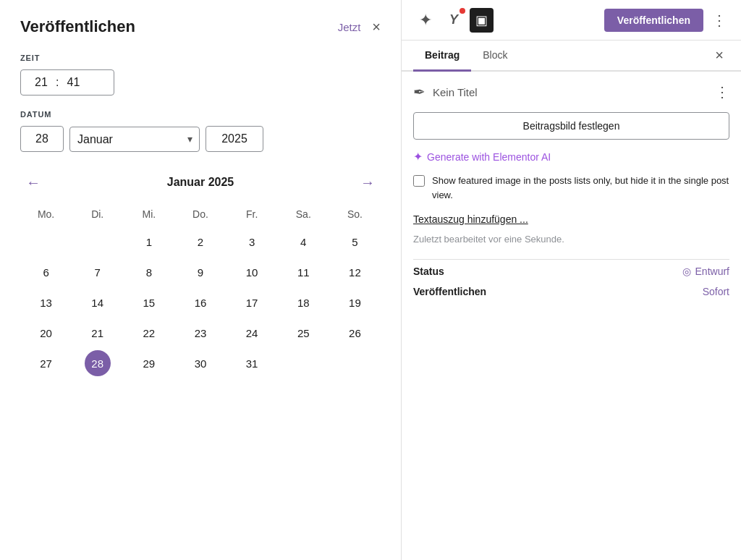 The height and width of the screenshot is (560, 741). Describe the element at coordinates (149, 214) in the screenshot. I see `weekday-mi: Mi.` at that location.